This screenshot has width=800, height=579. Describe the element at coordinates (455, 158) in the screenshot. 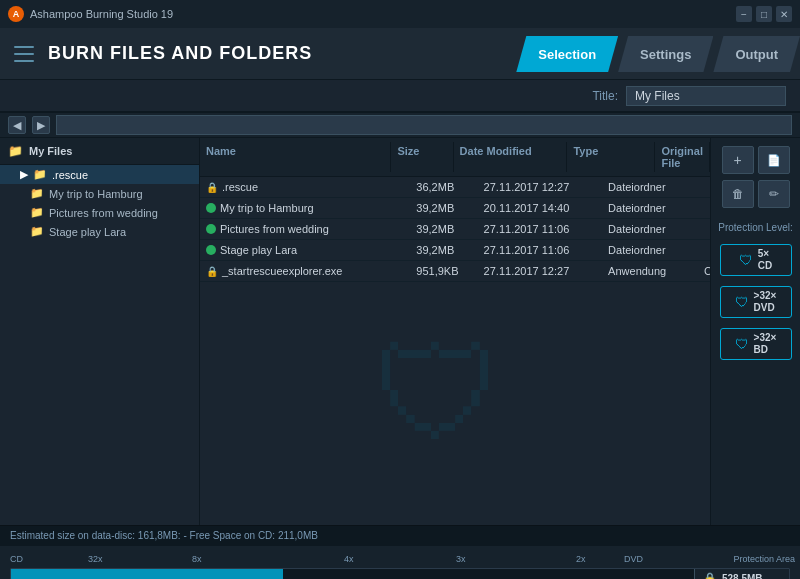

I see `file-table-header: Name Size Date Modified Type Original Fi…` at that location.